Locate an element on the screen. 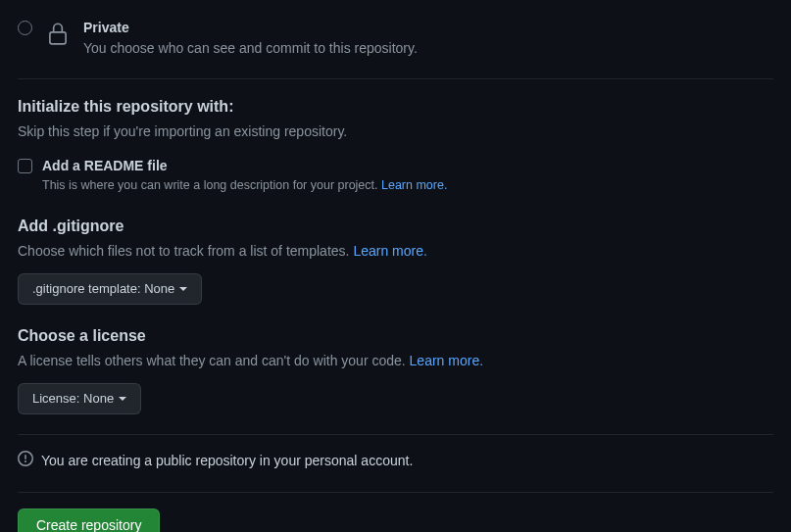 The image size is (791, 532). license-heading: Choose a license is located at coordinates (396, 336).